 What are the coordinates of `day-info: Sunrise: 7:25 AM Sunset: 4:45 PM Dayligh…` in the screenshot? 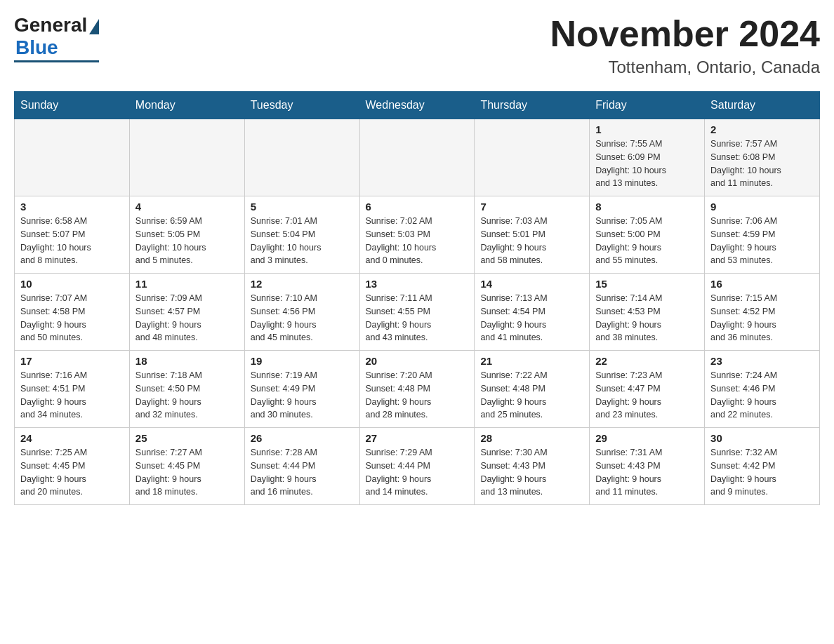 It's located at (72, 473).